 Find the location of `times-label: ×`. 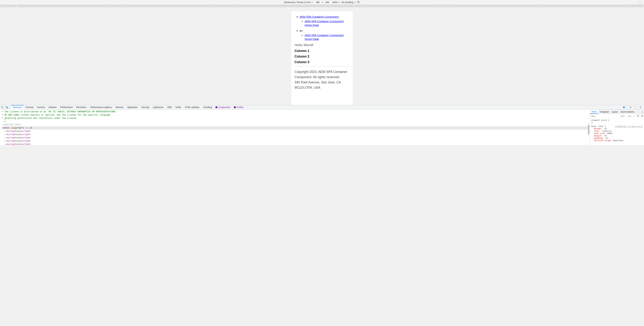

times-label: × is located at coordinates (322, 2).